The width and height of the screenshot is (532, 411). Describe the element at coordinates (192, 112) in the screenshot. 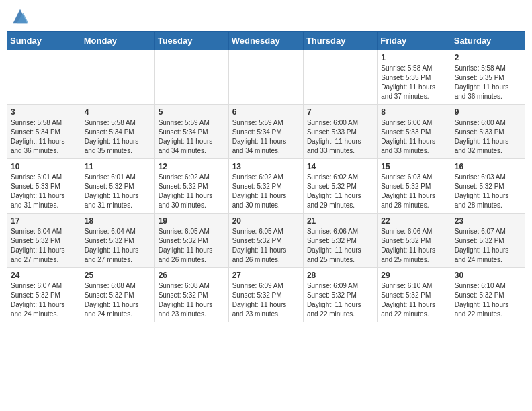

I see `day-number: 5` at that location.